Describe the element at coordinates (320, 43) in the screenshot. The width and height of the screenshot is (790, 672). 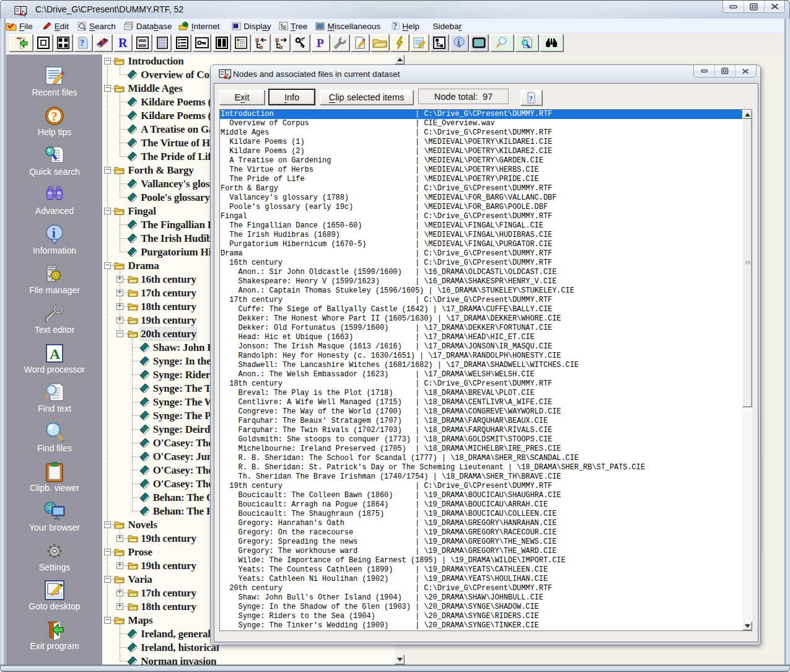
I see `svg-text: P` at that location.